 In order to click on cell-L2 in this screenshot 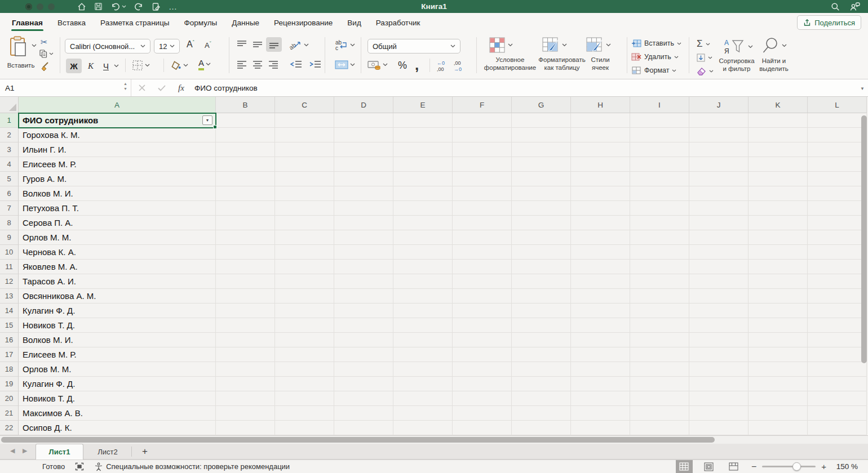, I will do `click(838, 135)`.